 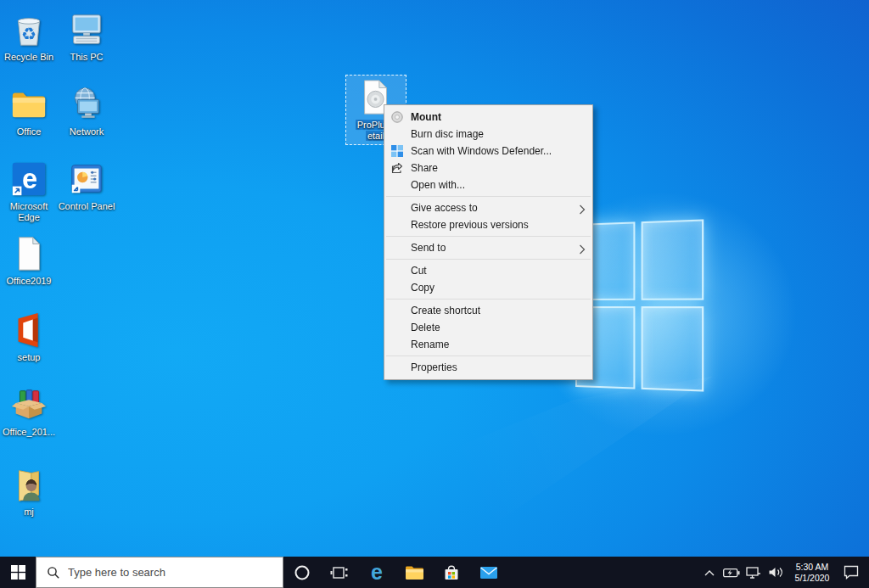 What do you see at coordinates (851, 572) in the screenshot?
I see `action-center-button` at bounding box center [851, 572].